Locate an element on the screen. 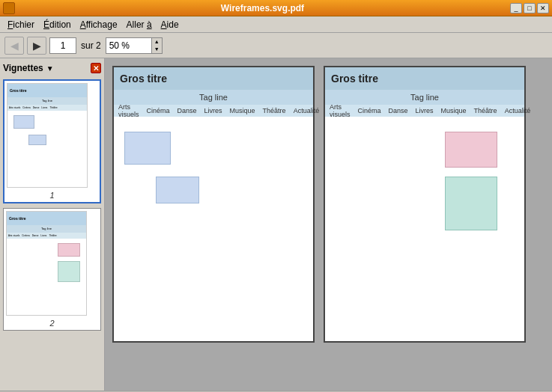 The image size is (552, 392). sidebar-dropdown-icon: ▼ is located at coordinates (50, 69).